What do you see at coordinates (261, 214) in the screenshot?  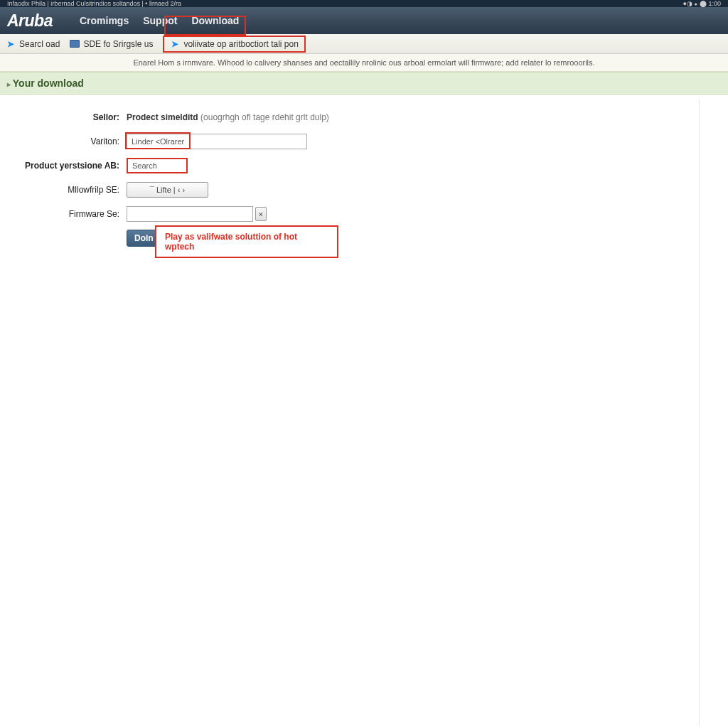 I see `firmware-clear-button: ⨯` at bounding box center [261, 214].